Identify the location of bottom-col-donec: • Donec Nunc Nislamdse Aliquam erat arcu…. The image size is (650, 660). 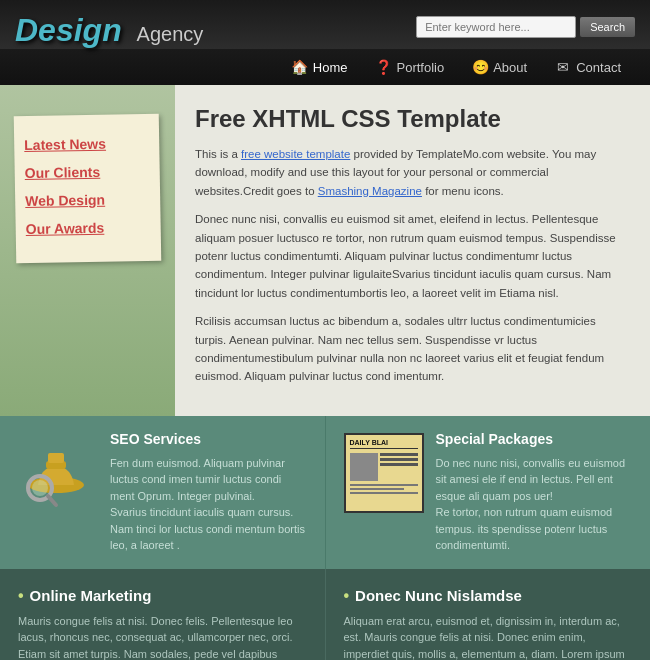
(488, 614).